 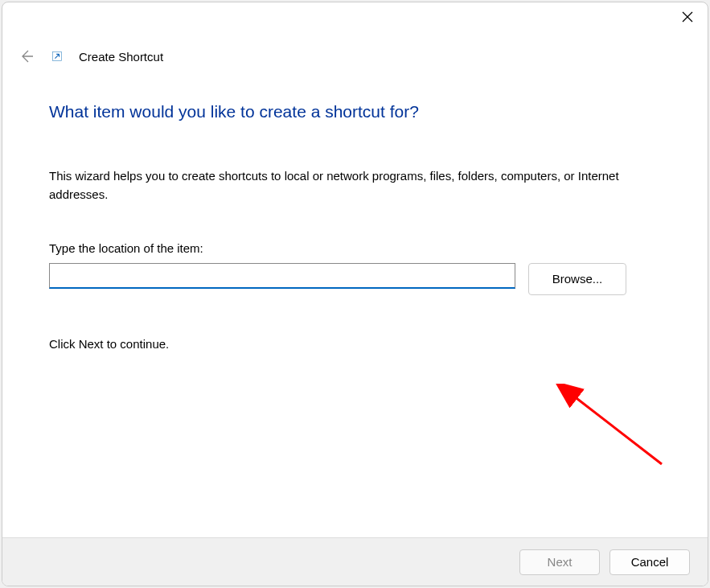 What do you see at coordinates (355, 344) in the screenshot?
I see `continue-hint: Click Next to continue.` at bounding box center [355, 344].